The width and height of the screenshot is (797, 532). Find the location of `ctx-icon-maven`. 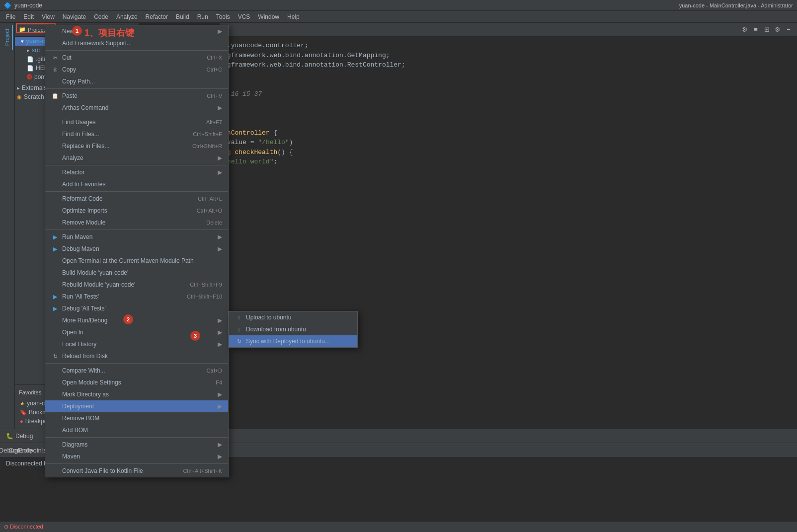

ctx-icon-maven is located at coordinates (55, 456).